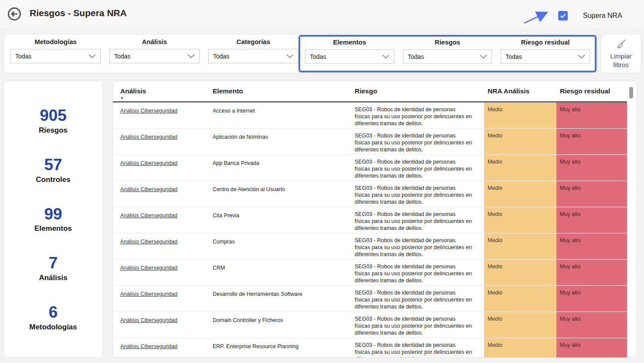  What do you see at coordinates (284, 94) in the screenshot?
I see `column-header-elemento: Elemento` at bounding box center [284, 94].